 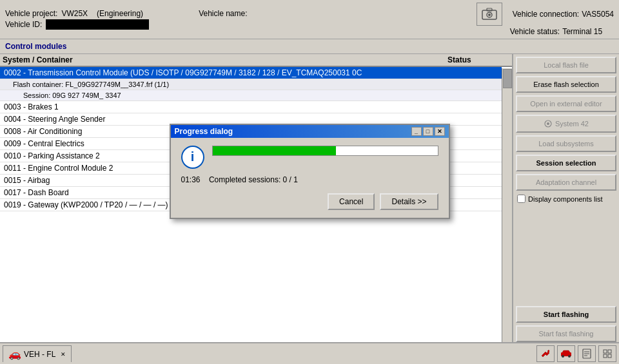 I want to click on veh-fl-tab: 🚗 VEH - FL ✕, so click(x=37, y=354).